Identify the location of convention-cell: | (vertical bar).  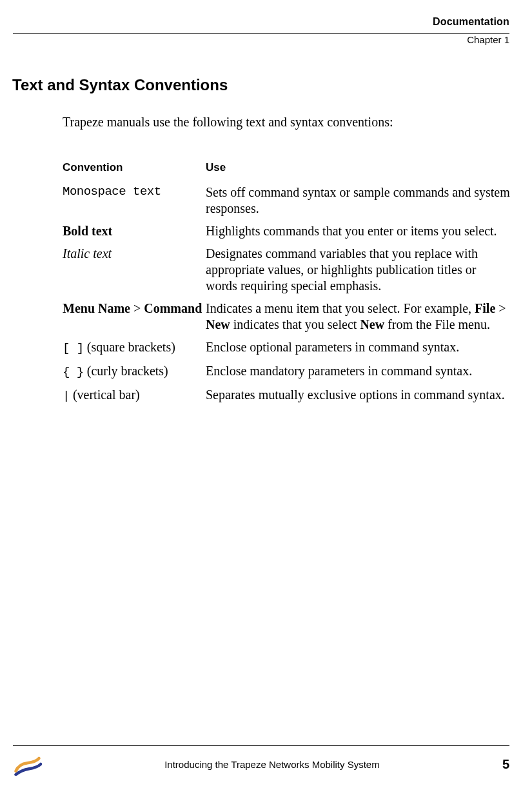
(134, 396).